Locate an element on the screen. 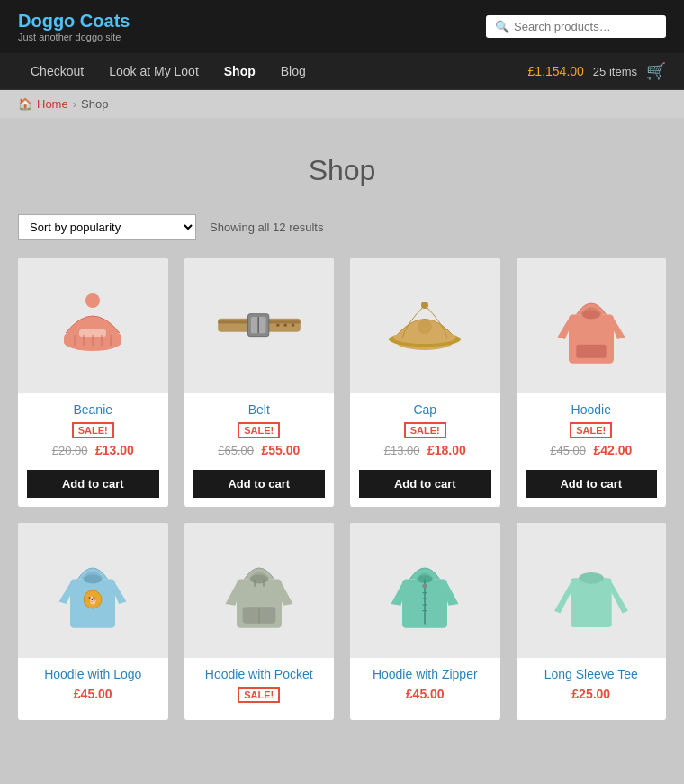  product-info-hoodie-logo: Hoodie with Logo £45.00 is located at coordinates (94, 682).